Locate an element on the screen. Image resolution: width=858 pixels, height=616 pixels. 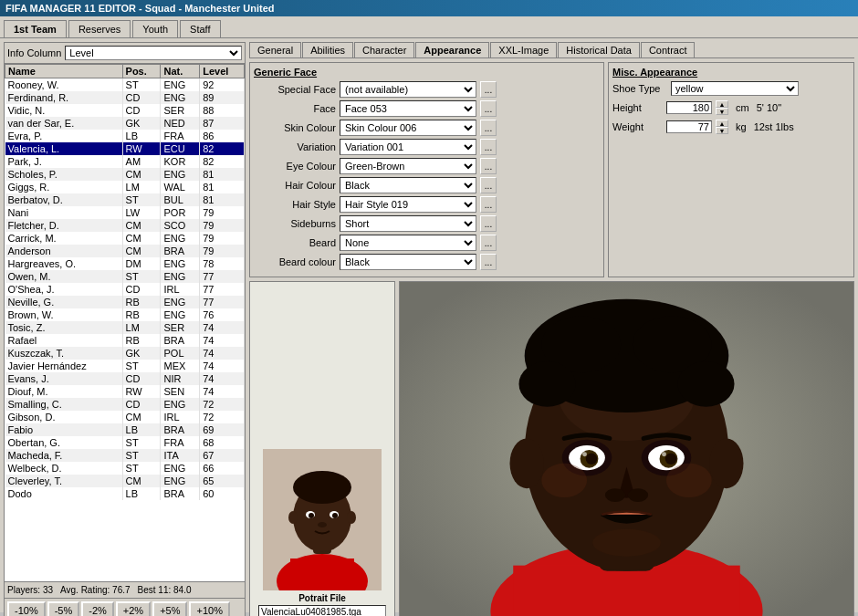
player-level: 81 is located at coordinates (223, 174).